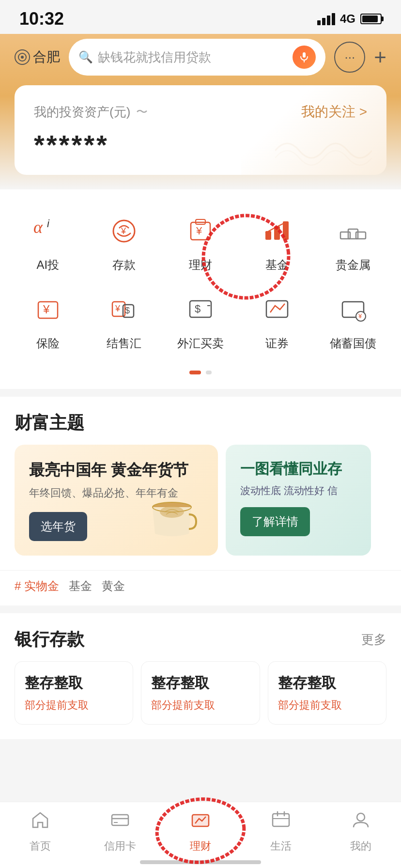 Image resolution: width=401 pixels, height=868 pixels. I want to click on search-icon: 🔍, so click(86, 57).